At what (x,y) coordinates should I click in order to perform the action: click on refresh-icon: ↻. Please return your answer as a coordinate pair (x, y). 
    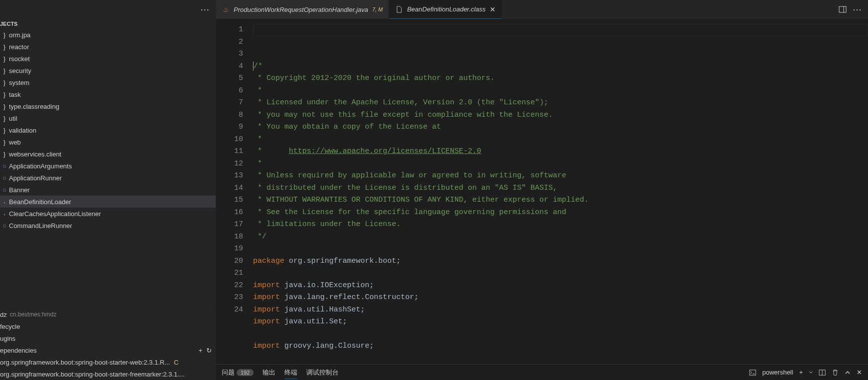
    Looking at the image, I should click on (209, 351).